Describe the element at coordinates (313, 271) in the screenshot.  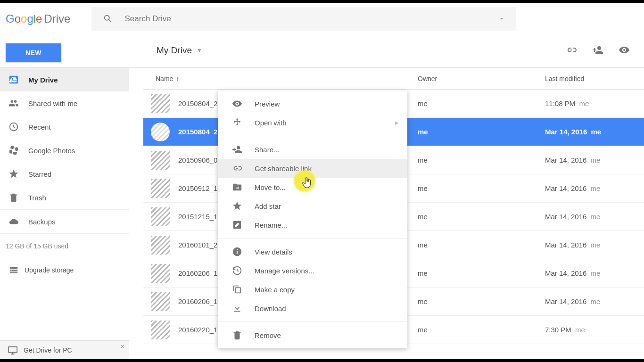
I see `menu-versions: Manage versions...` at that location.